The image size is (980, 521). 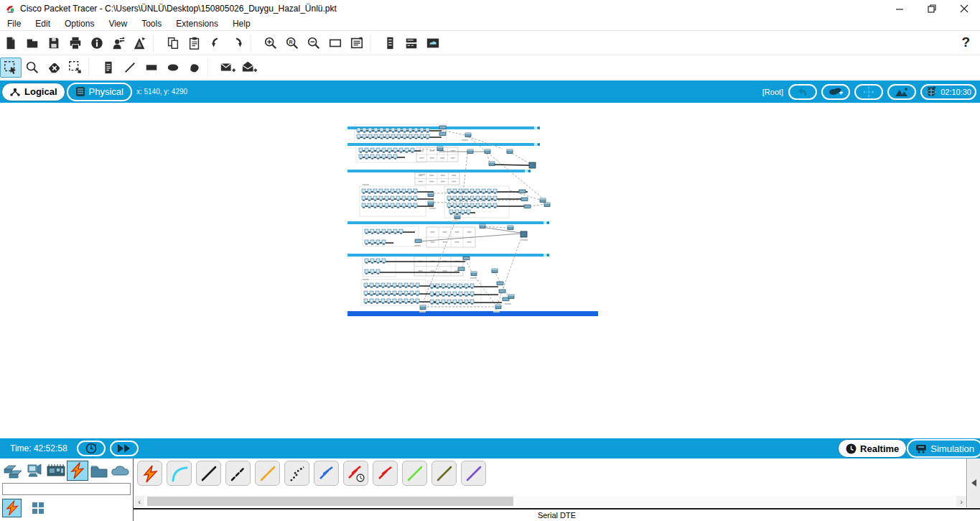 What do you see at coordinates (557, 515) in the screenshot?
I see `selected-connection-label: Serial DTE` at bounding box center [557, 515].